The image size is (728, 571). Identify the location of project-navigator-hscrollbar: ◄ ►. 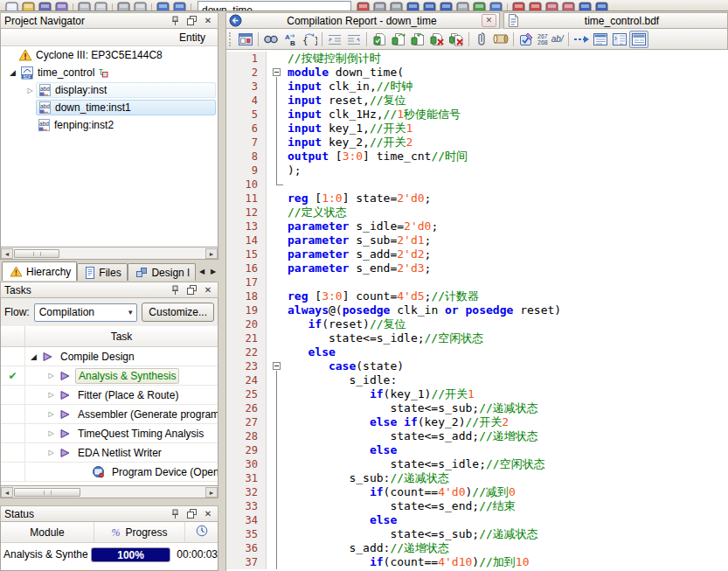
(109, 254).